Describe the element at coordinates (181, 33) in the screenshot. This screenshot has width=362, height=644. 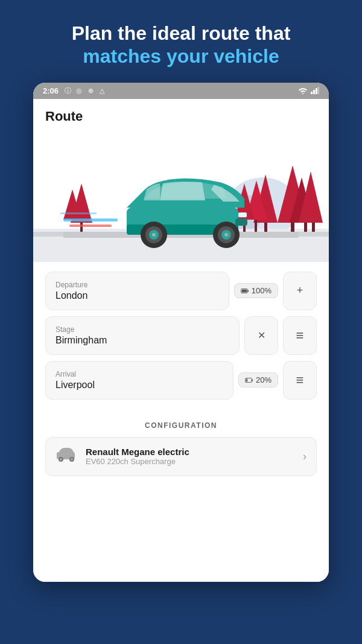
I see `hero-line1: Plan the ideal route that` at that location.